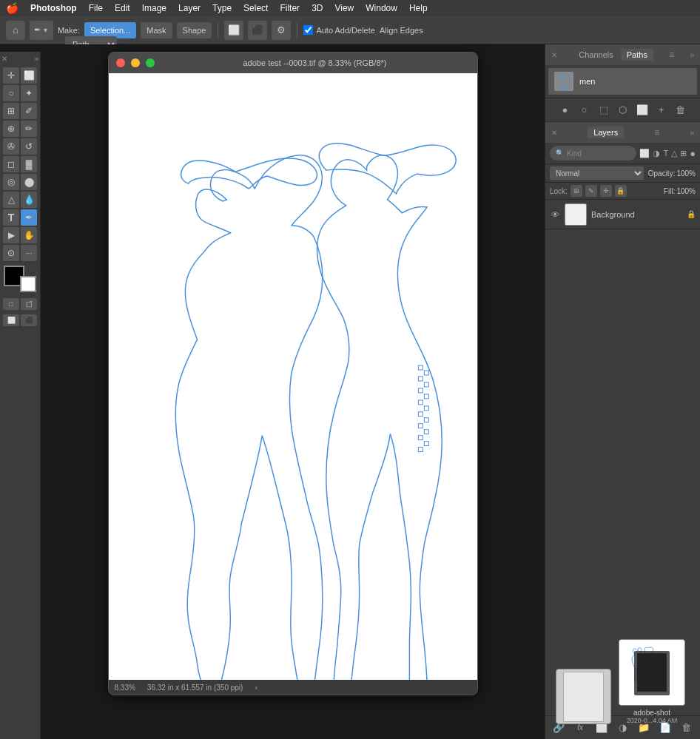 The width and height of the screenshot is (700, 739). I want to click on gradient-tool: ▓, so click(29, 164).